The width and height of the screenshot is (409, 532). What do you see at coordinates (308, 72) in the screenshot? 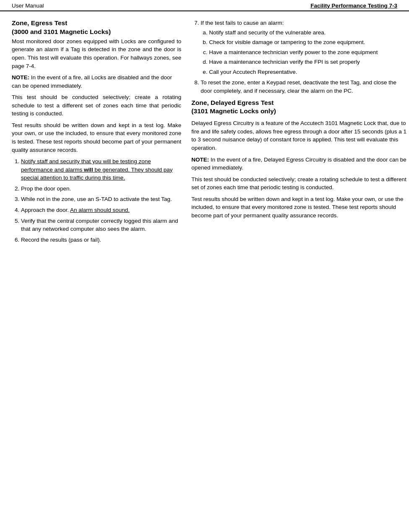
I see `sub-item-7e: Call your Accutech Representative.` at bounding box center [308, 72].